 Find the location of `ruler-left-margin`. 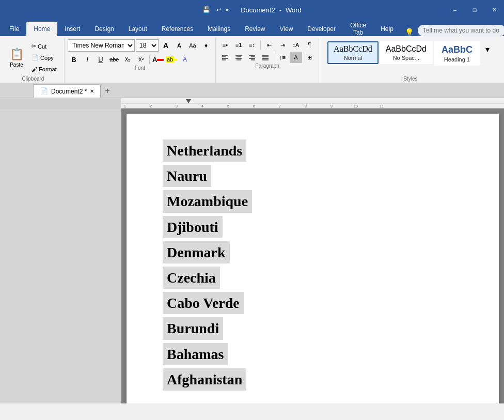

ruler-left-margin is located at coordinates (61, 103).